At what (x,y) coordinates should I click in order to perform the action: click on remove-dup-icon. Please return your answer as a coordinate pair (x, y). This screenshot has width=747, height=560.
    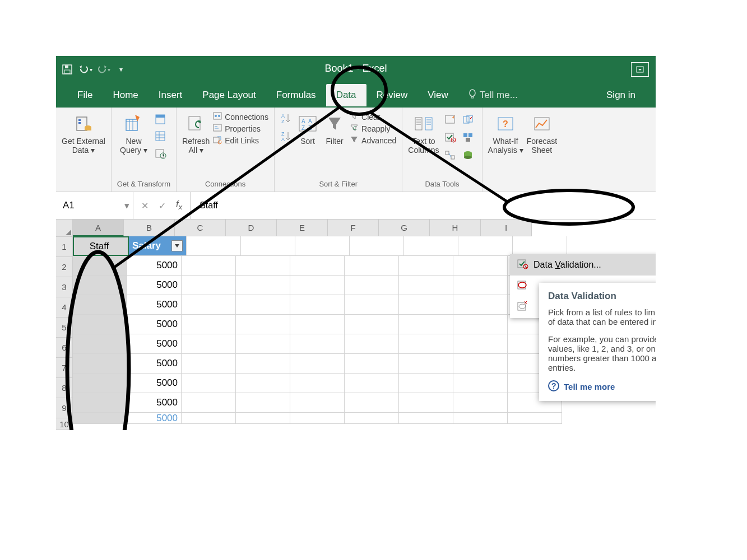
    Looking at the image, I should click on (468, 119).